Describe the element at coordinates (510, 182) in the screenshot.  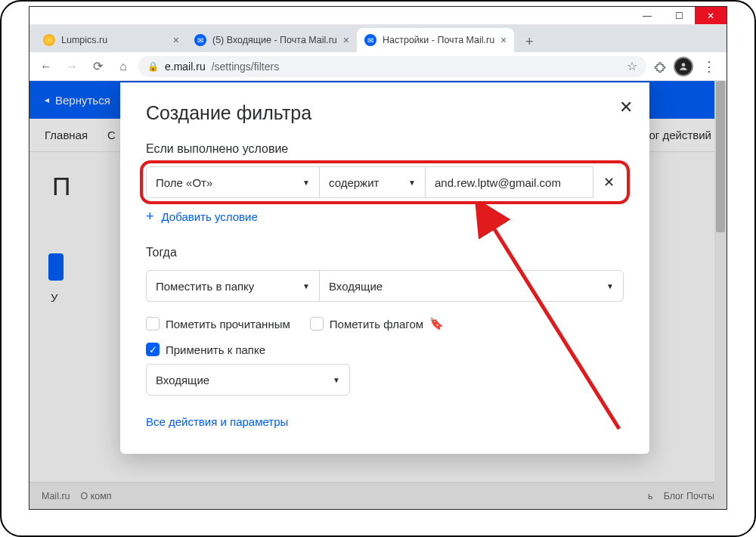
I see `condition-value-input: and.rew.lptw@gmail.com` at that location.